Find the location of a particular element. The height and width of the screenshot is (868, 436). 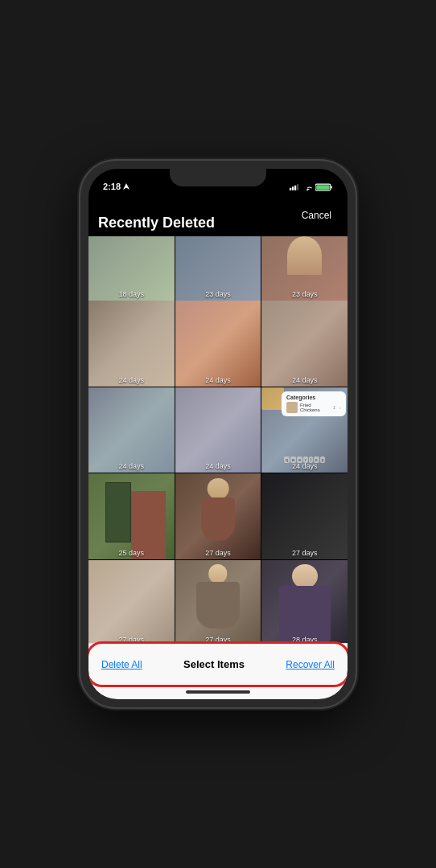

top-row: 18 days 23 days 23 days is located at coordinates (218, 268).